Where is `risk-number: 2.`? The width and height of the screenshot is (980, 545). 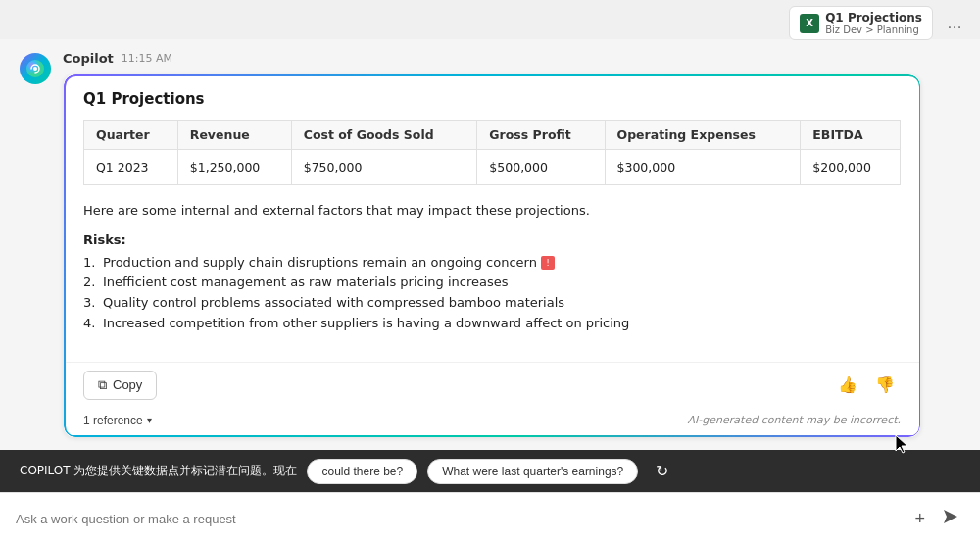
risk-number: 2. is located at coordinates (91, 282).